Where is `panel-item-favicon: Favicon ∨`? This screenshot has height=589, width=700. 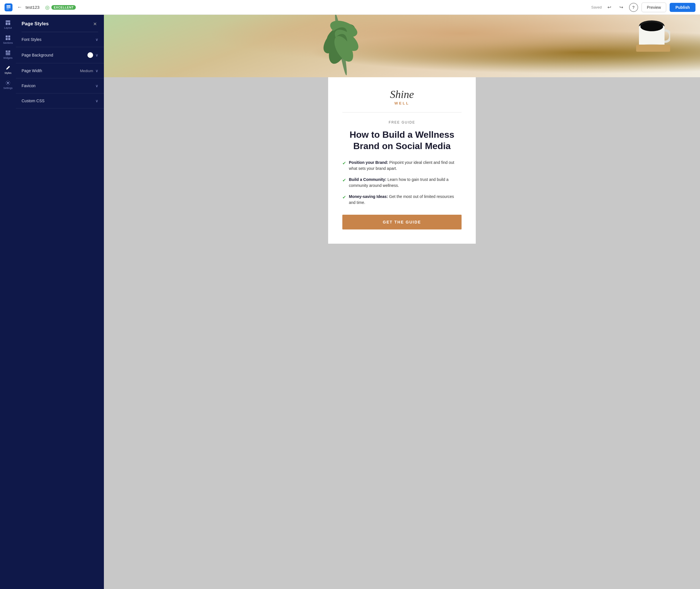
panel-item-favicon: Favicon ∨ is located at coordinates (60, 86).